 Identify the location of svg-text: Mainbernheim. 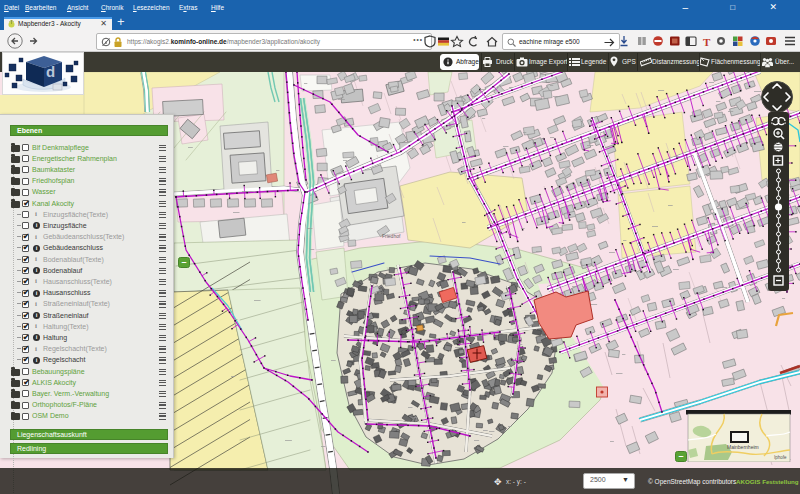
(743, 447).